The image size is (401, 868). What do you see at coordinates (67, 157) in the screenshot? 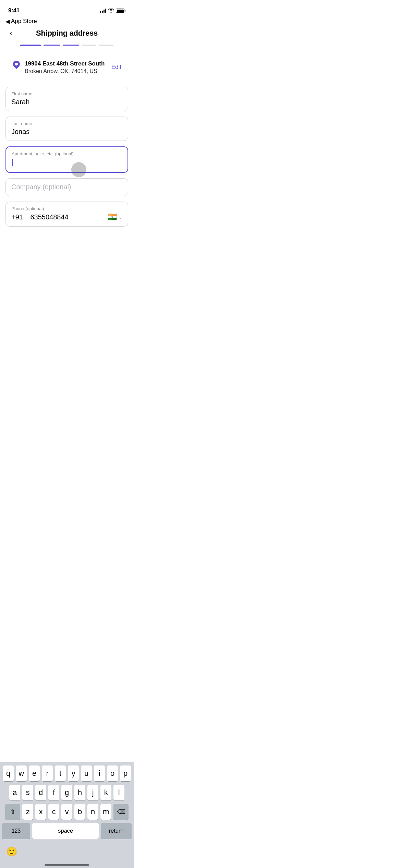
I see `form-container: First name Sarah Last name Jonas Apartme…` at bounding box center [67, 157].